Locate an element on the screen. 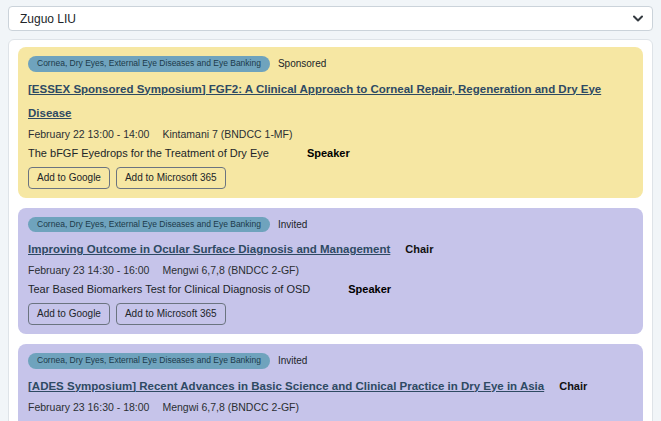  presentation-title: The bFGF Eyedrops for the Treatment of D… is located at coordinates (148, 153).